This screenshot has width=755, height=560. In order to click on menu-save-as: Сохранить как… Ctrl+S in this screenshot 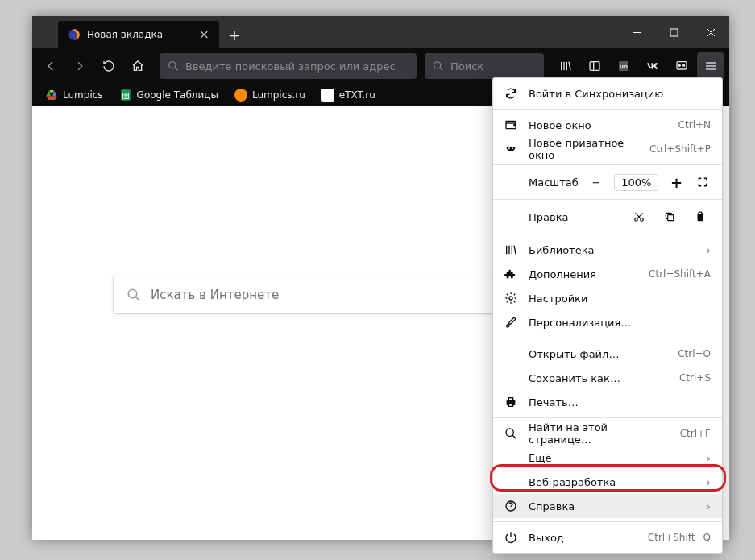, I will do `click(608, 378)`.